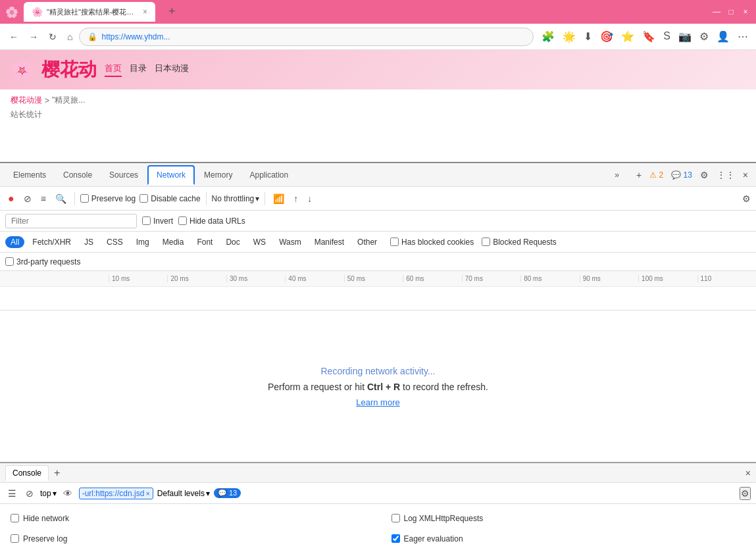  What do you see at coordinates (78, 175) in the screenshot?
I see `tab-console: Console` at bounding box center [78, 175].